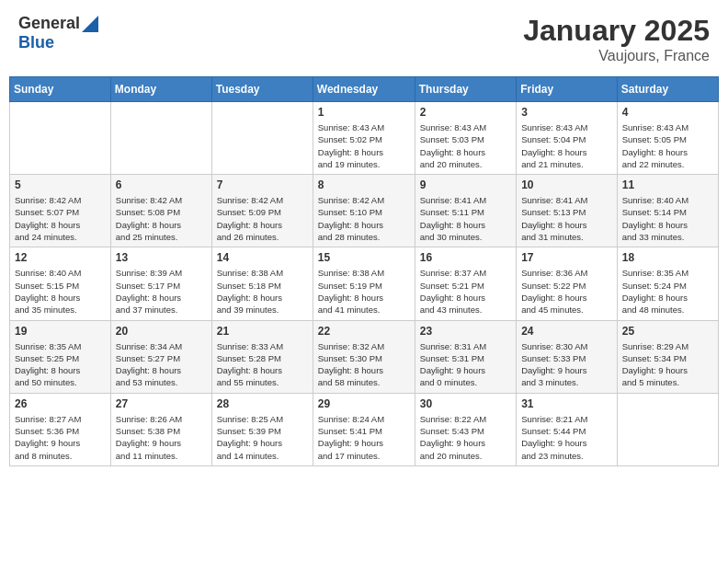  What do you see at coordinates (567, 429) in the screenshot?
I see `calendar-cell: 31Sunrise: 8:21 AM Sunset: 5:44 PM Dayli…` at bounding box center [567, 429].